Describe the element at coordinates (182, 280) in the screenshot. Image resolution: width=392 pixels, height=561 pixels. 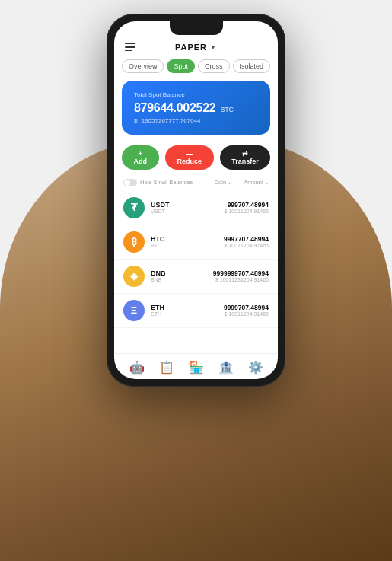
I see `coin-name-bnb: BNB` at that location.